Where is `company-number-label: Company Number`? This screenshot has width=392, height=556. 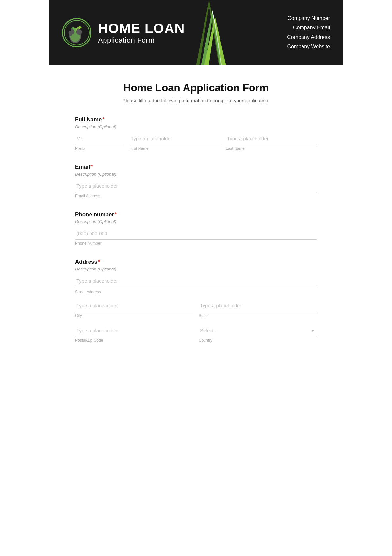
company-number-label: Company Number is located at coordinates (308, 18).